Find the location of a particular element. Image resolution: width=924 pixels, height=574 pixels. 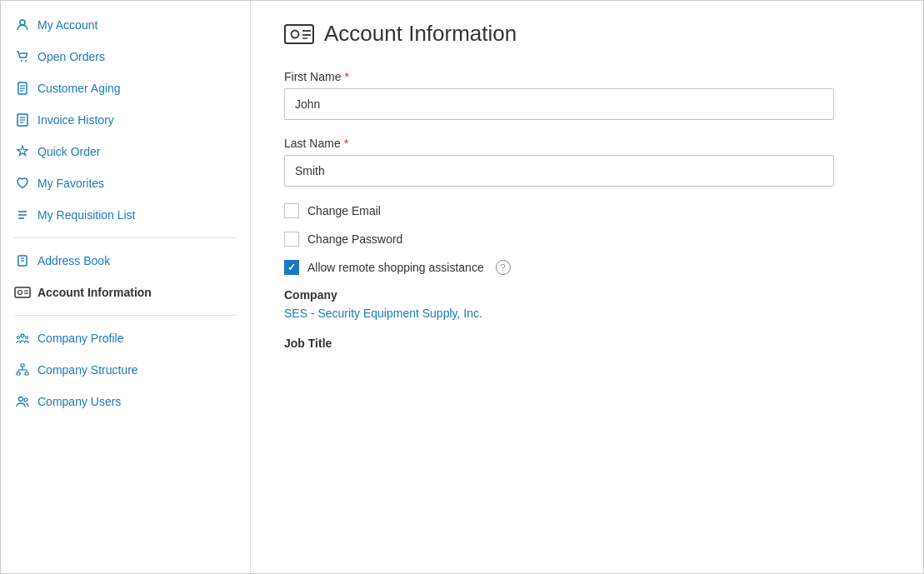

change-email-row: Change Email is located at coordinates (587, 211).